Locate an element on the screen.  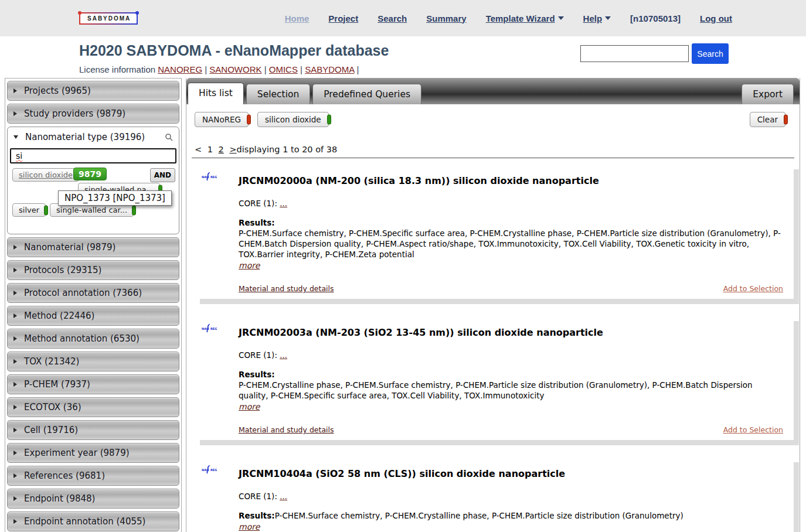
chevron-down-icon is located at coordinates (608, 18).